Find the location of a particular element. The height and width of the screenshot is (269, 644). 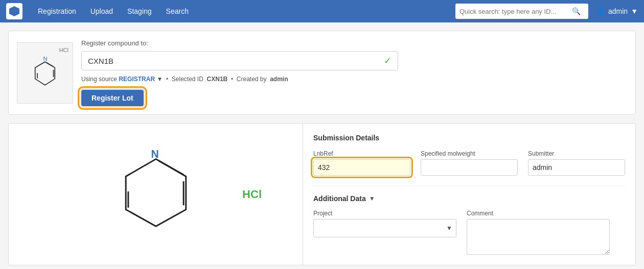

compound-preview-small: HCl N is located at coordinates (45, 73).